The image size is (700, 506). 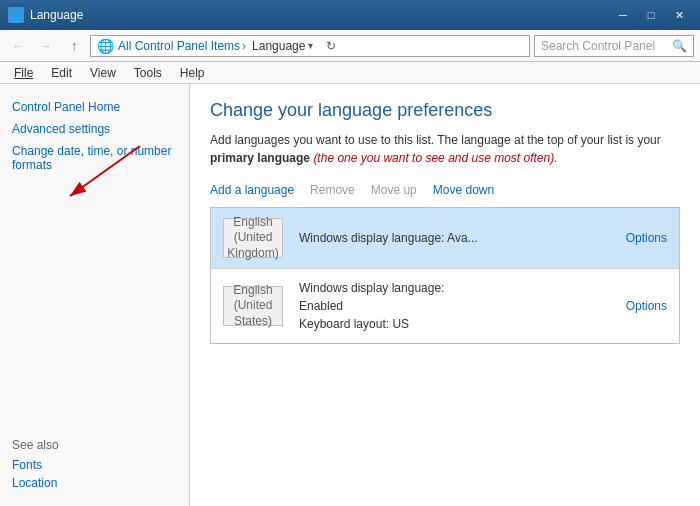 I want to click on breadcrumb-root: All Control Panel Items, so click(x=179, y=46).